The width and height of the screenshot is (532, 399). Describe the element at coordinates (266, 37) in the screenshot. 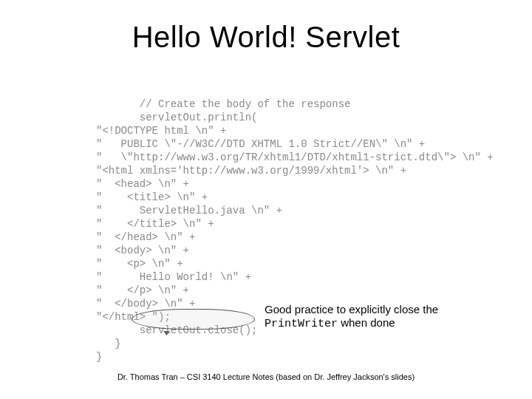

I see `page-title: Hello World! Servlet` at that location.